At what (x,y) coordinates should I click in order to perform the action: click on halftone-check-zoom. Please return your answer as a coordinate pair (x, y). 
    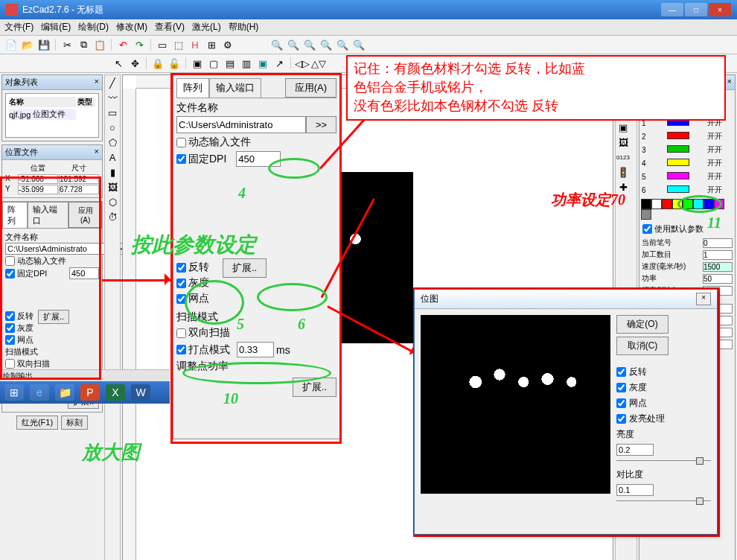
    Looking at the image, I should click on (182, 299).